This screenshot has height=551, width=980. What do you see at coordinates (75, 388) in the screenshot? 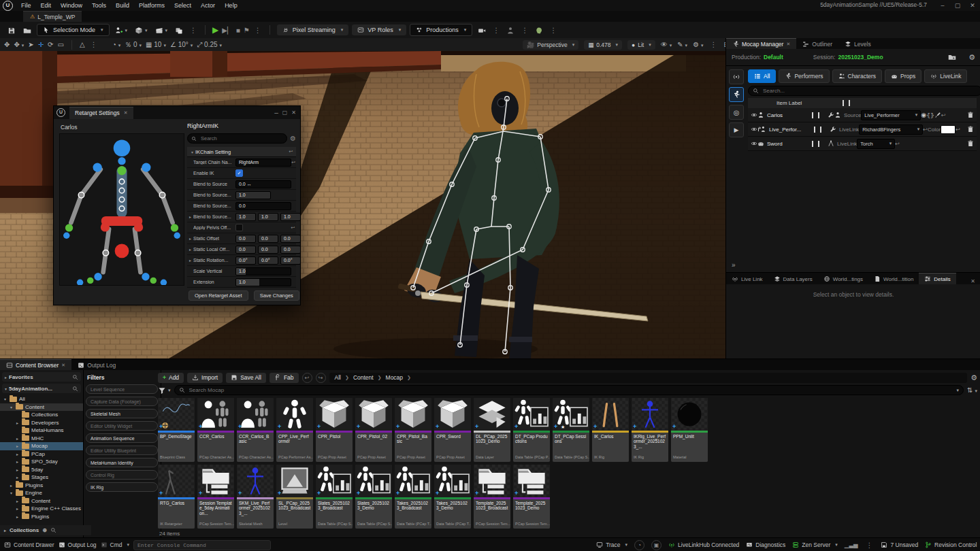
I see `project-search-icon` at bounding box center [75, 388].